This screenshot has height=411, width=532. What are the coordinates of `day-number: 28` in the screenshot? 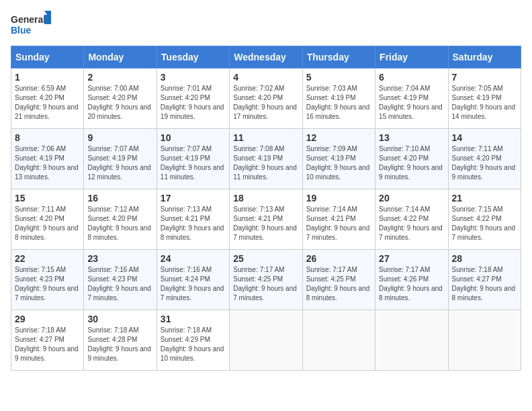 It's located at (485, 259).